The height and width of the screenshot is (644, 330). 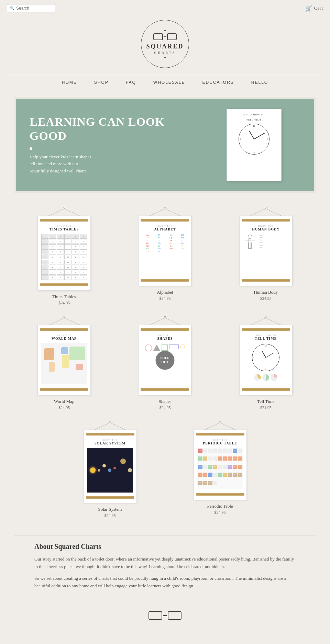 What do you see at coordinates (64, 339) in the screenshot?
I see `poster-name: WORLD MAP` at bounding box center [64, 339].